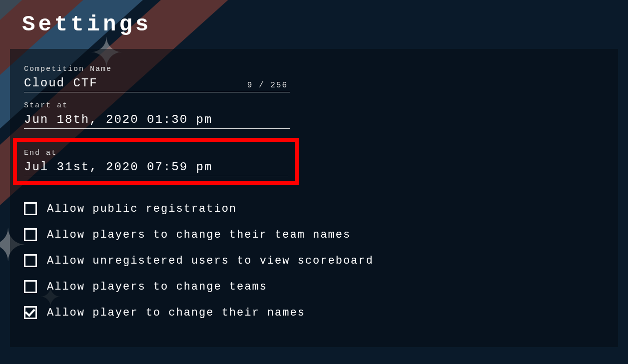 The width and height of the screenshot is (628, 364). Describe the element at coordinates (311, 106) in the screenshot. I see `start-at-label: Start at` at that location.